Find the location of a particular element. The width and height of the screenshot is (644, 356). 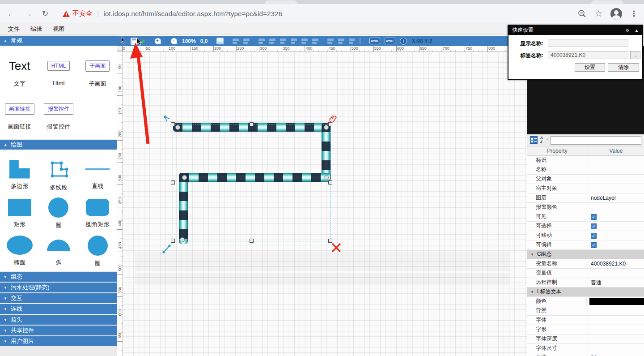

property-row-图层: 图层nodeLayer is located at coordinates (585, 198).